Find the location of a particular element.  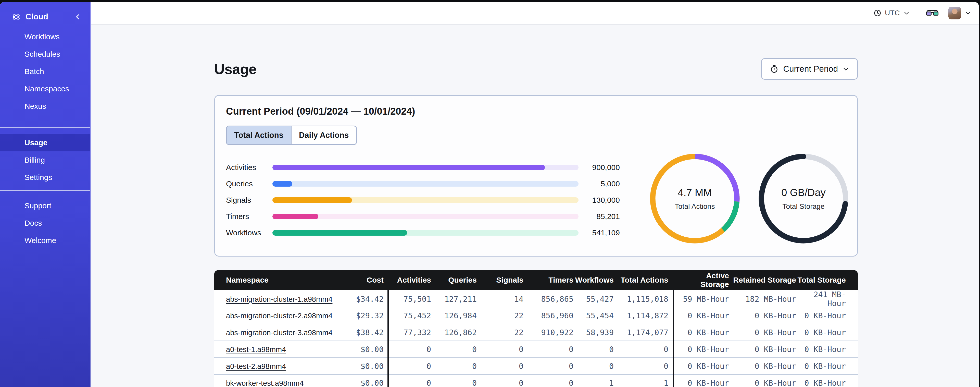

total-storage-donut: 0 GB/Day Total Storage is located at coordinates (803, 198).